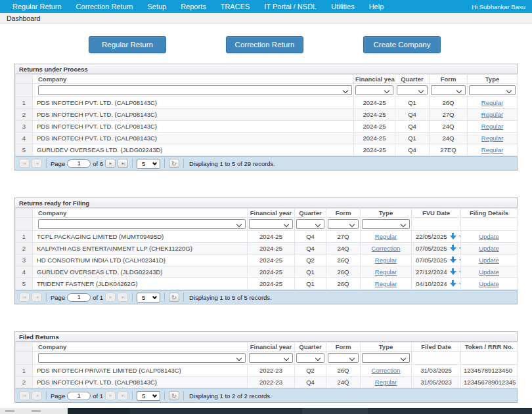 This screenshot has width=532, height=414. Describe the element at coordinates (267, 249) in the screenshot. I see `table-row: 2KALPATHI AGS ENTERTAINMENT LLP (CHEK112…` at that location.